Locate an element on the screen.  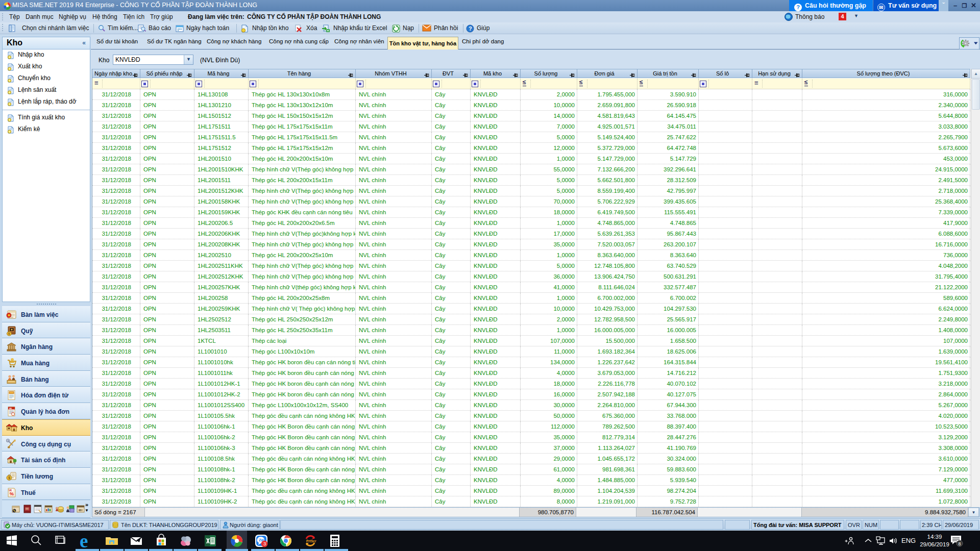
svg-text: 8 is located at coordinates (960, 544).